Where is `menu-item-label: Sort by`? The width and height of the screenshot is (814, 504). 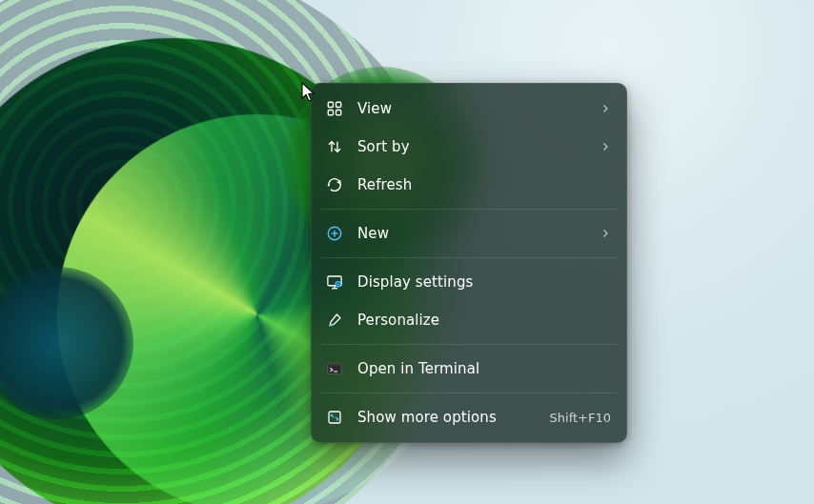 menu-item-label: Sort by is located at coordinates (472, 147).